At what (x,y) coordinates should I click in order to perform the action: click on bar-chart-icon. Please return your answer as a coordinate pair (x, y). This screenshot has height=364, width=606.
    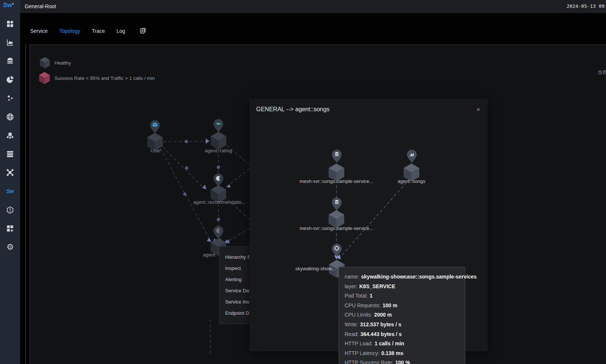
    Looking at the image, I should click on (10, 43).